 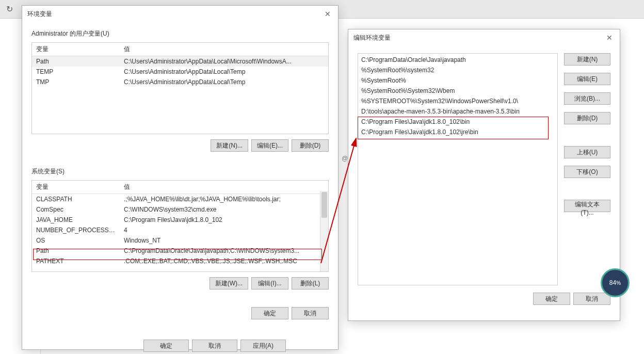 What do you see at coordinates (587, 99) in the screenshot?
I see `browse-button: 浏览(B)...` at bounding box center [587, 99].